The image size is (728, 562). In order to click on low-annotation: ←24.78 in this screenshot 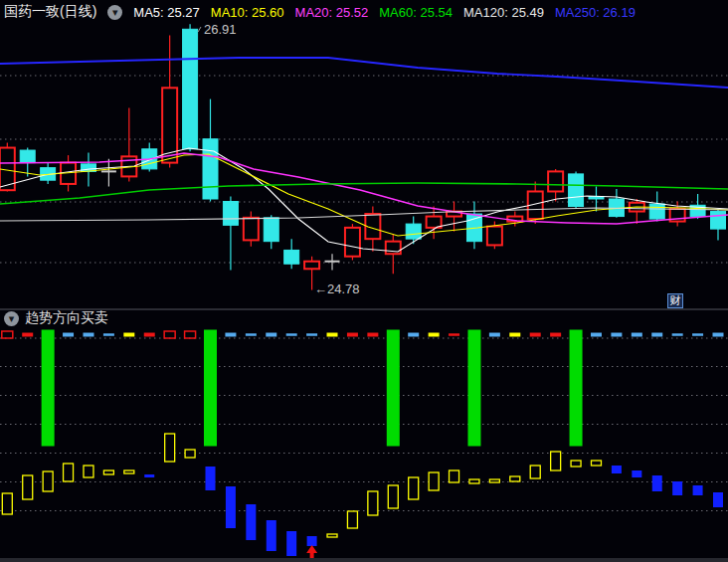, I will do `click(337, 288)`.